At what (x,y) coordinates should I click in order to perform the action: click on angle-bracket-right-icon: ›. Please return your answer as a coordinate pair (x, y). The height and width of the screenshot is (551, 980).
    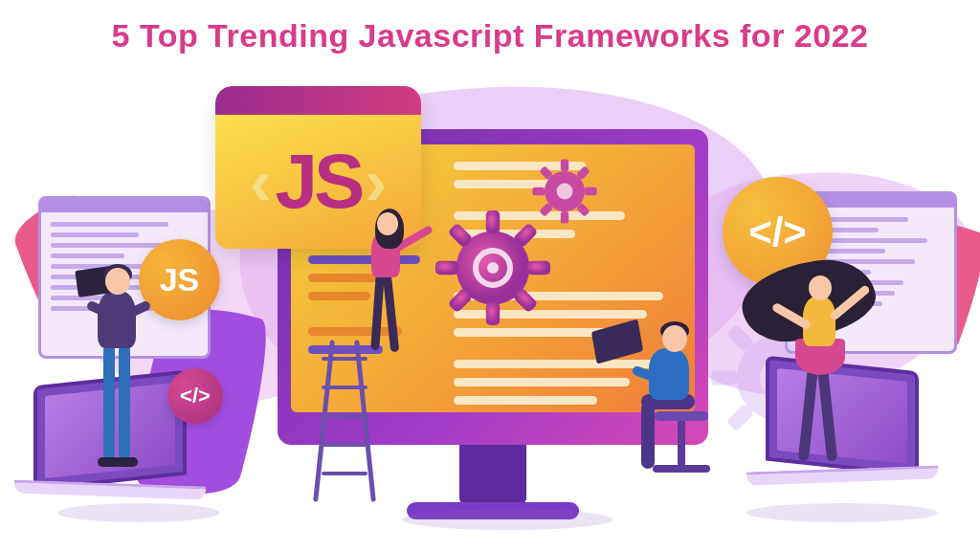
    Looking at the image, I should click on (375, 182).